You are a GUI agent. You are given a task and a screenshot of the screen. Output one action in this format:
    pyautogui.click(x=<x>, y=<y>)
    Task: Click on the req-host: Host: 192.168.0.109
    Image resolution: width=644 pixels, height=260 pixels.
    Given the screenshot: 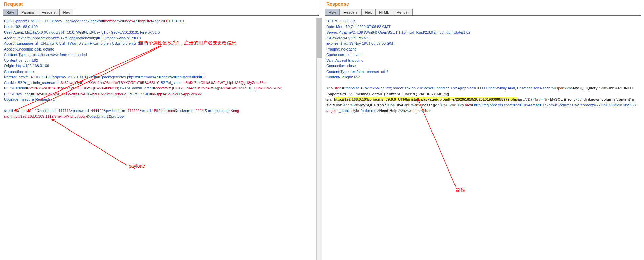 What is the action you would take?
    pyautogui.click(x=161, y=27)
    